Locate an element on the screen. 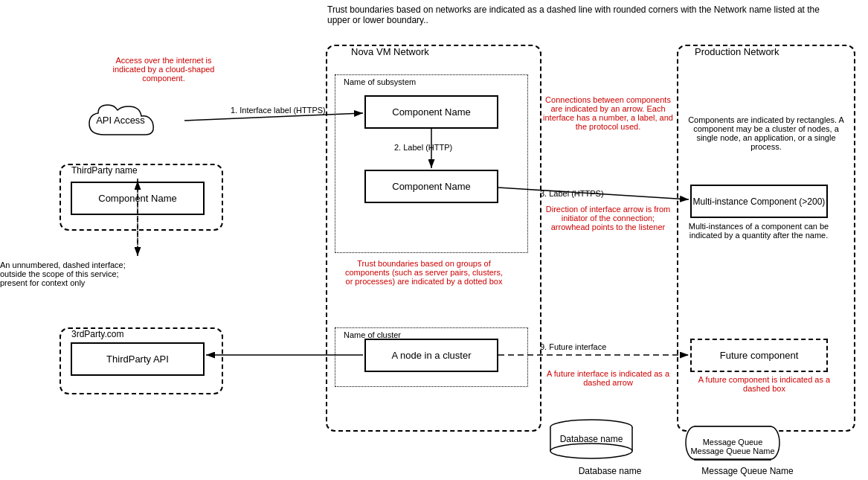 The width and height of the screenshot is (868, 480). internet-annotation: Access over the internet is indicated by… is located at coordinates (164, 69).